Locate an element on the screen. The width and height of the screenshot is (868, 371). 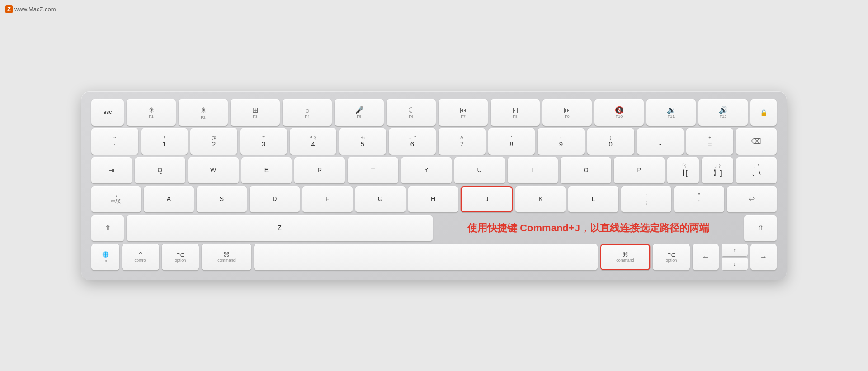
key-f3: ⊞ F3 is located at coordinates (255, 113).